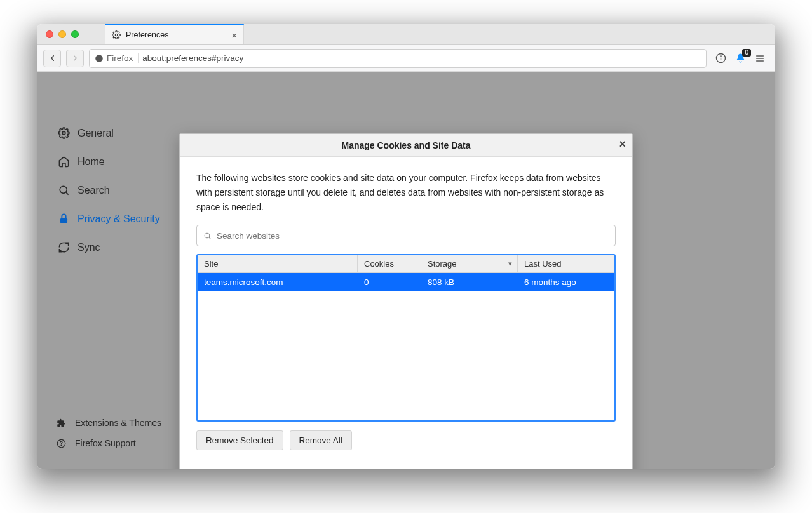 The width and height of the screenshot is (812, 513). I want to click on lock-icon, so click(64, 218).